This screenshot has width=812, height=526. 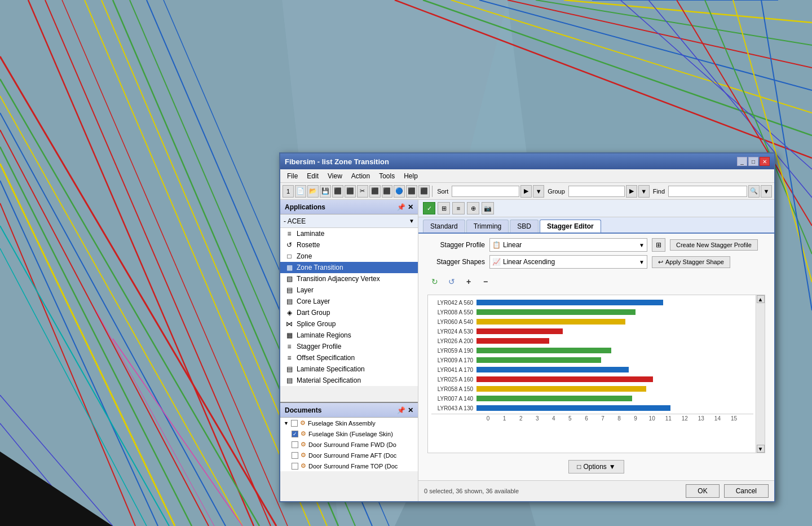 What do you see at coordinates (703, 491) in the screenshot?
I see `ok-button: OK` at bounding box center [703, 491].